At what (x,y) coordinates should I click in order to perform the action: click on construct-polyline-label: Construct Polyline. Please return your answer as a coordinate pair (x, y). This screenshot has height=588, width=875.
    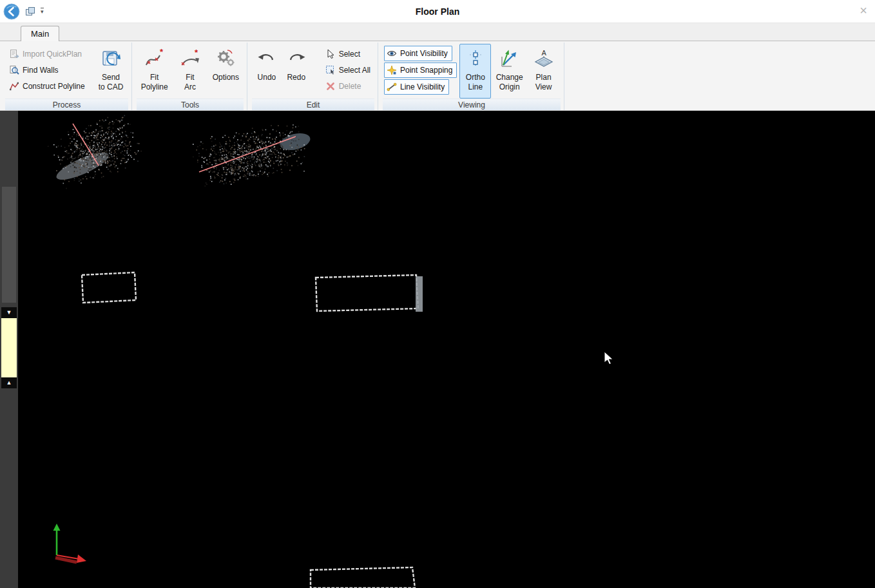
    Looking at the image, I should click on (54, 86).